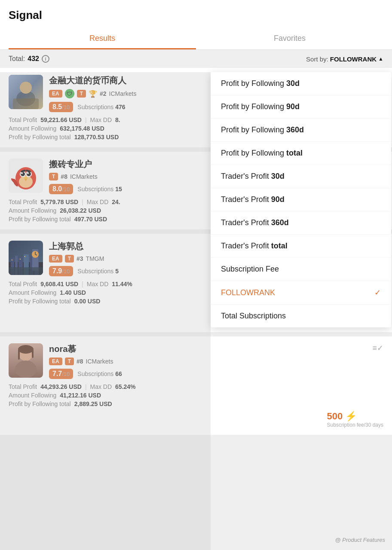 Image resolution: width=392 pixels, height=550 pixels. What do you see at coordinates (353, 59) in the screenshot?
I see `sort-value: FOLLOWRANK` at bounding box center [353, 59].